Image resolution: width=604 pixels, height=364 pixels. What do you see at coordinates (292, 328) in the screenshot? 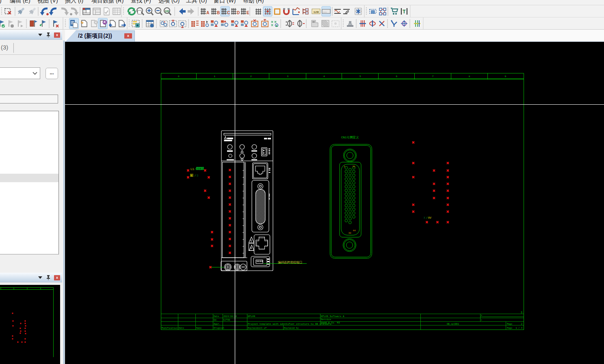
I see `svg-text: Replaced by` at bounding box center [292, 328].